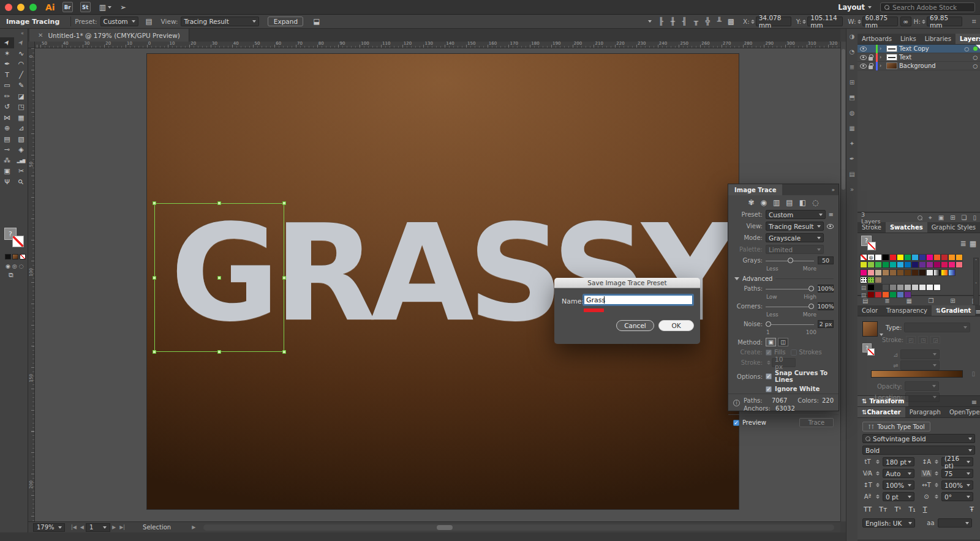 This screenshot has width=980, height=541. I want to click on black-white-preset-icon: ◧, so click(802, 203).